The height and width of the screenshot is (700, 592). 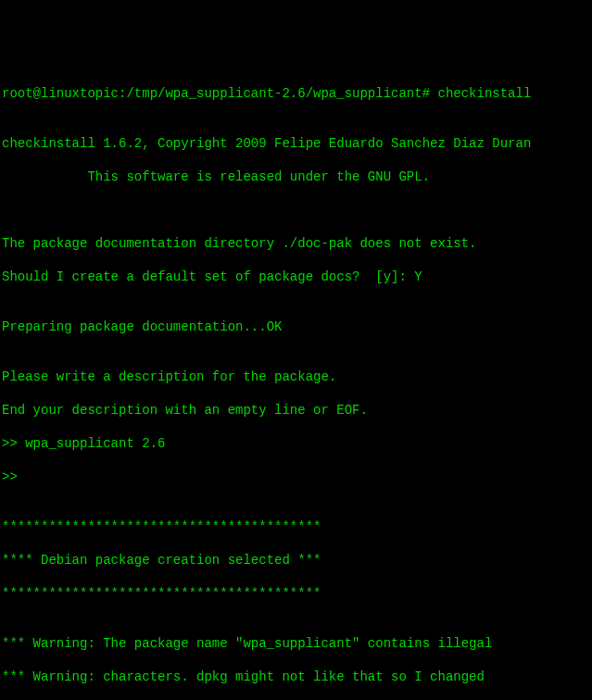 I want to click on terminal-line-warning: *** Warning: The package name "wpa_suppl…, so click(x=296, y=644).